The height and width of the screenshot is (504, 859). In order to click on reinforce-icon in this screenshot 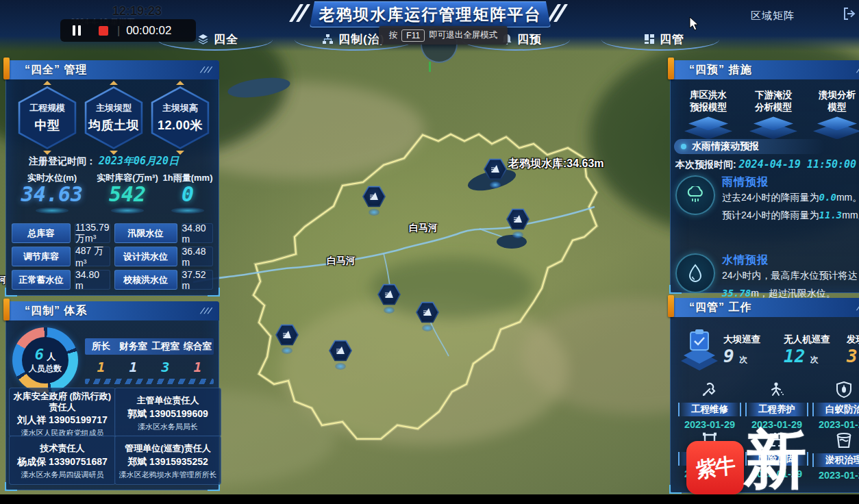, I will do `click(777, 440)`.